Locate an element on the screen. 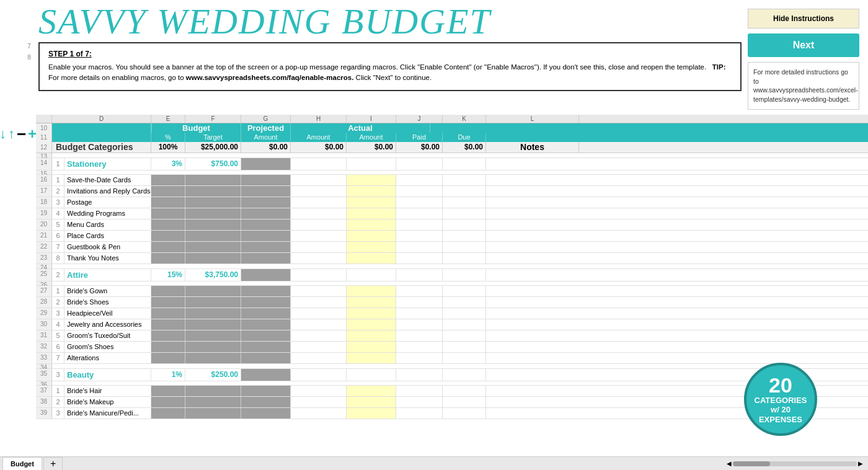 The width and height of the screenshot is (868, 470). cat1-notes-empty is located at coordinates (533, 164).